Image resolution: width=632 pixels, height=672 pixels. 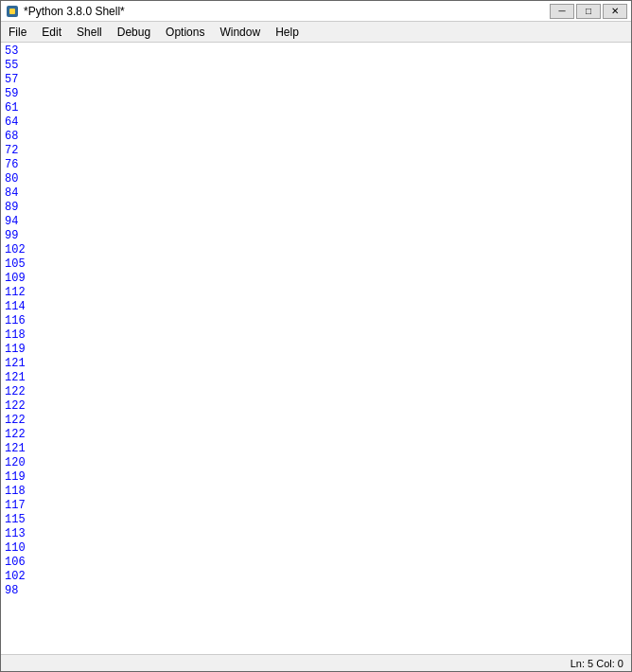 What do you see at coordinates (316, 123) in the screenshot?
I see `table-row: 64` at bounding box center [316, 123].